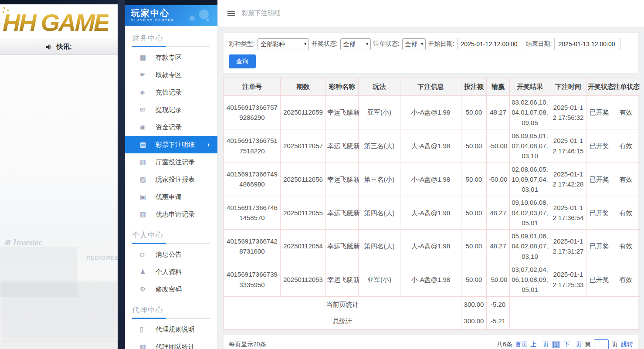  I want to click on table-cell: 48.27, so click(498, 247).